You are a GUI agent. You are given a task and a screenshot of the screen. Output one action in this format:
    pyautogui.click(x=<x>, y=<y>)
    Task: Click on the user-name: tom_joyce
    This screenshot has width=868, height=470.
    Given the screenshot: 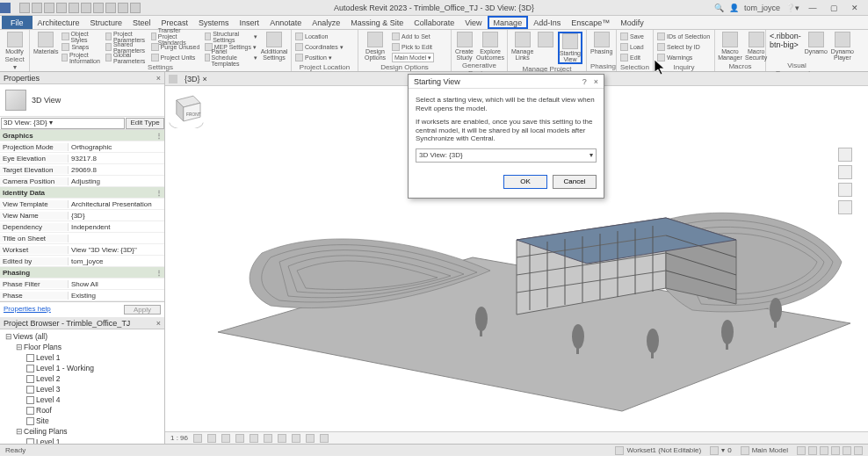 What is the action you would take?
    pyautogui.click(x=763, y=8)
    